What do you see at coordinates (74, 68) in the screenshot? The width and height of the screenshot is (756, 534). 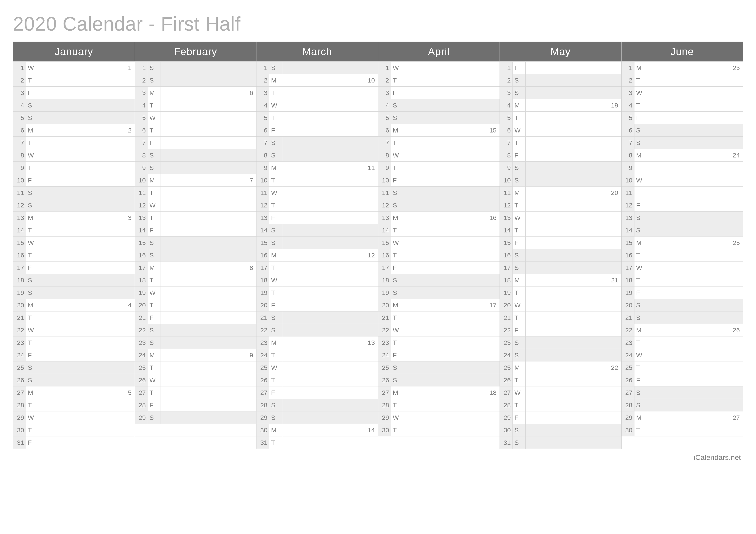 I see `day-row: 1W1` at bounding box center [74, 68].